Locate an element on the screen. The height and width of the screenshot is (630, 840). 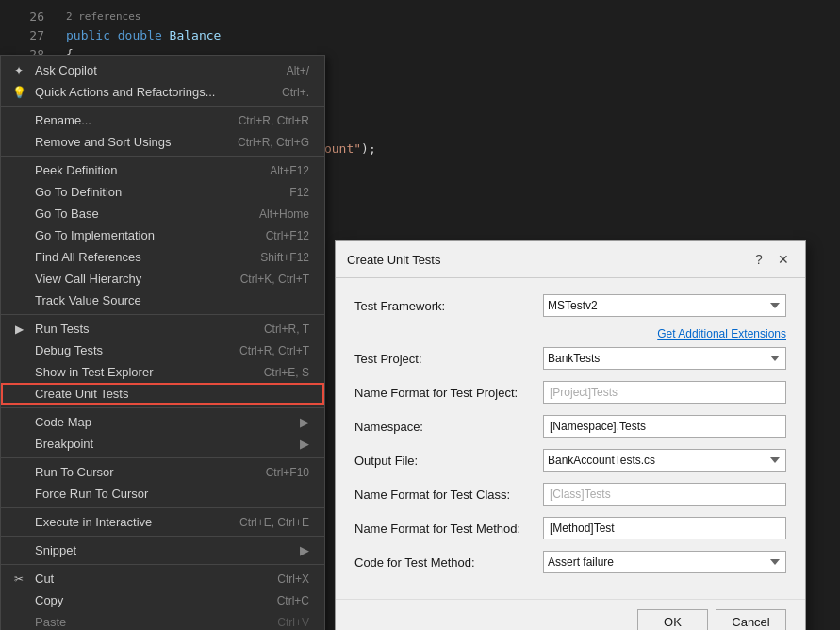
menu-item-quick-actions: 💡 Quick Actions and Refactorings... Ctrl… is located at coordinates (162, 92).